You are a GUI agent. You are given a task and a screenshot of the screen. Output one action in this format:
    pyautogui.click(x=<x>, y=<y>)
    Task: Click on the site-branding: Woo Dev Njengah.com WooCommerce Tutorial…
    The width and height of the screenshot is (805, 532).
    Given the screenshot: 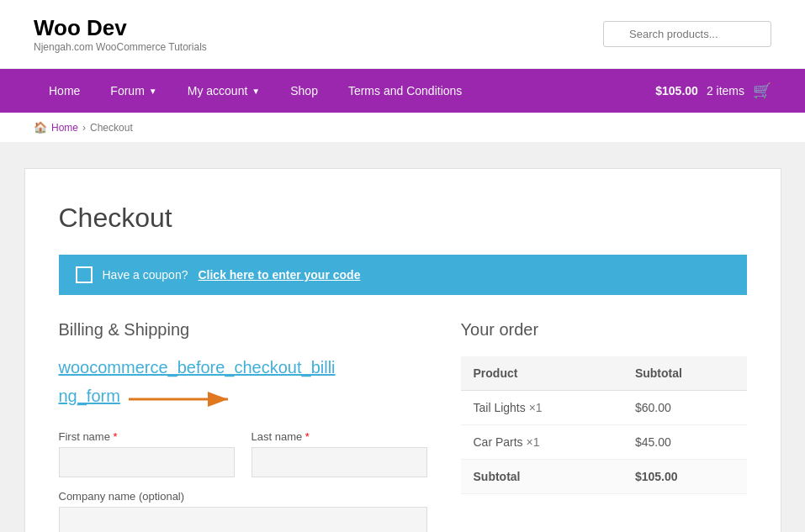 What is the action you would take?
    pyautogui.click(x=120, y=34)
    